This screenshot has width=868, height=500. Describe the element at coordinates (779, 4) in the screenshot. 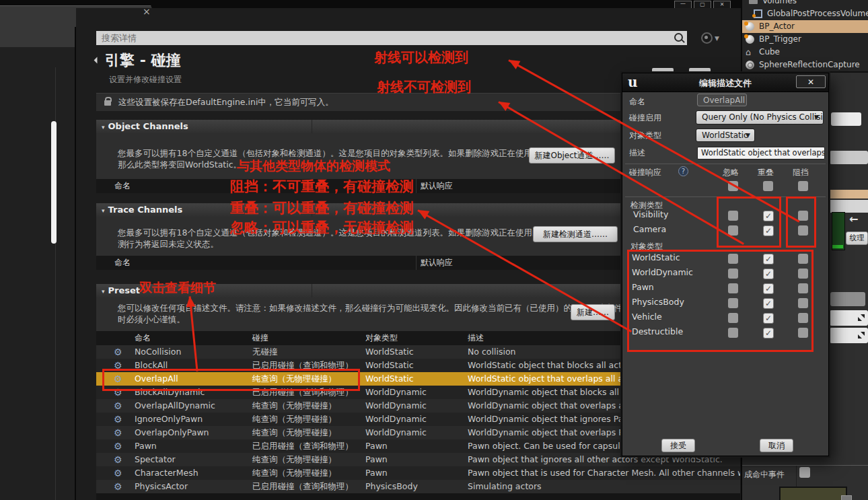

I see `outliner-item-label: Volumes` at that location.